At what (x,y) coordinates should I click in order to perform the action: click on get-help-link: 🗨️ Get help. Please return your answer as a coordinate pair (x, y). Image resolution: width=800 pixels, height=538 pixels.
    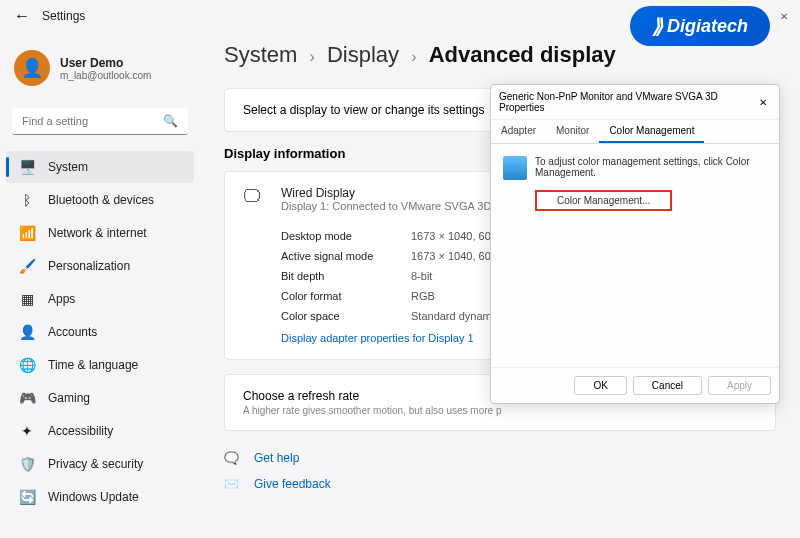
    Looking at the image, I should click on (500, 458).